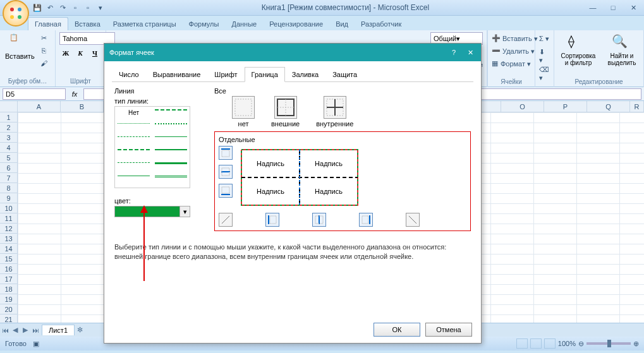 The image size is (644, 353). What do you see at coordinates (9, 279) in the screenshot?
I see `row-header: 17` at bounding box center [9, 279].